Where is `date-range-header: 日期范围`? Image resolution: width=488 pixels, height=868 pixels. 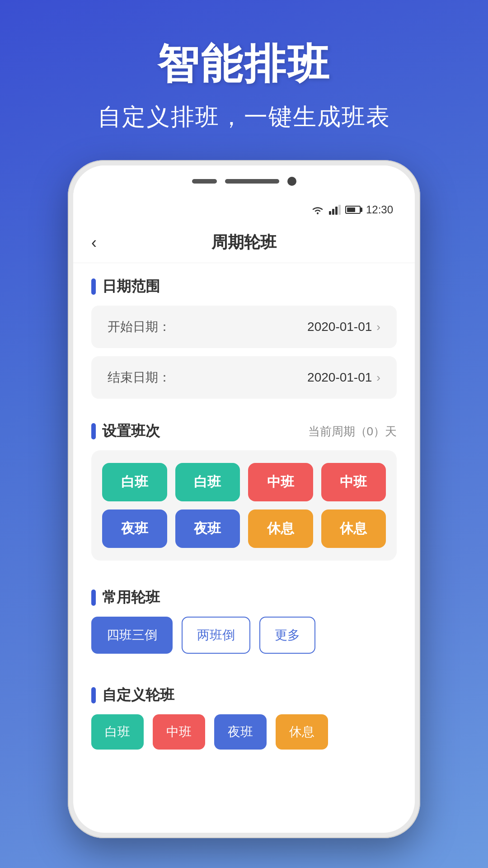
date-range-header: 日期范围 is located at coordinates (244, 287).